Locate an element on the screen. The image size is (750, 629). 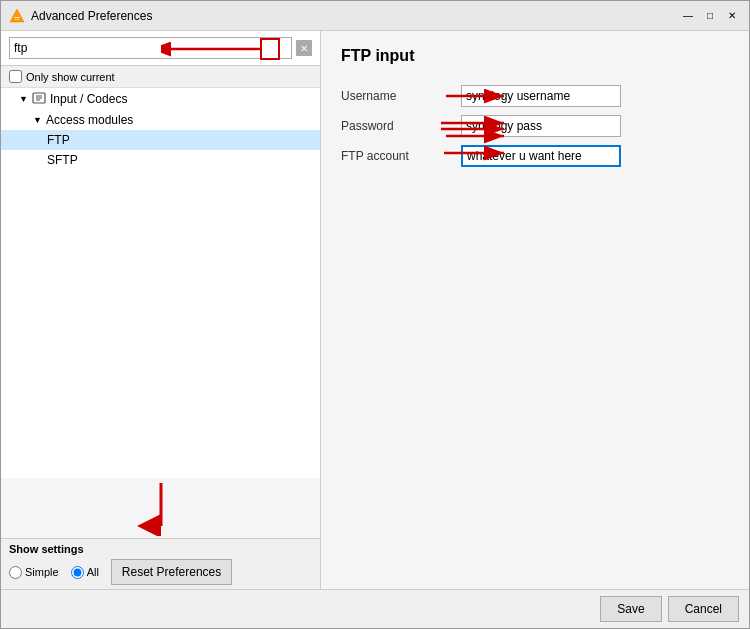
radio-simple is located at coordinates (16, 572).